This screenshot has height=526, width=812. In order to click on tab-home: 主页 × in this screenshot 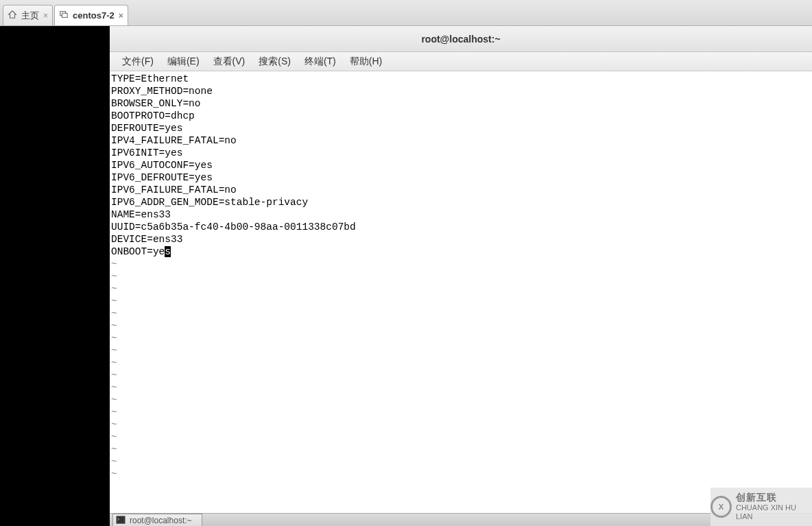, I will do `click(27, 15)`.